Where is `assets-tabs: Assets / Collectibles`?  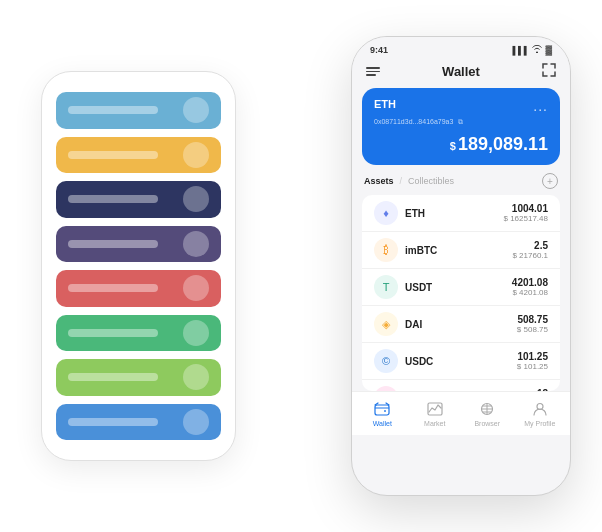 assets-tabs: Assets / Collectibles is located at coordinates (409, 181).